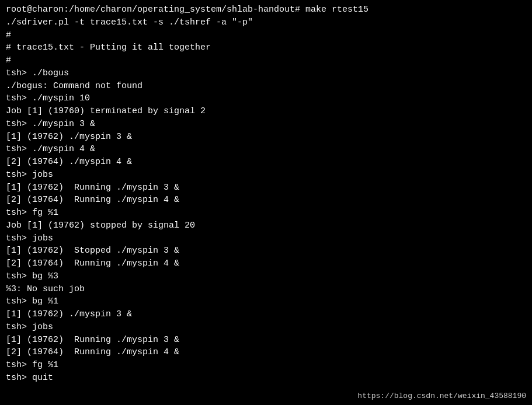 The image size is (532, 405). Describe the element at coordinates (266, 277) in the screenshot. I see `terminal-line: tsh> bg %3` at that location.